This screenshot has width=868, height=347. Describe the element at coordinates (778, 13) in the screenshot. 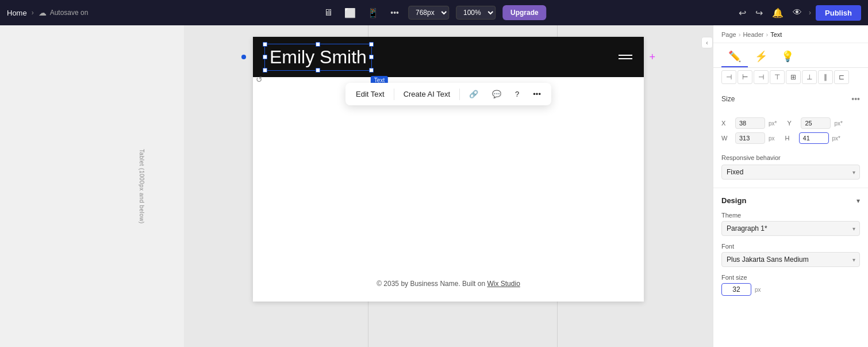

I see `notifications-button: 🔔` at that location.